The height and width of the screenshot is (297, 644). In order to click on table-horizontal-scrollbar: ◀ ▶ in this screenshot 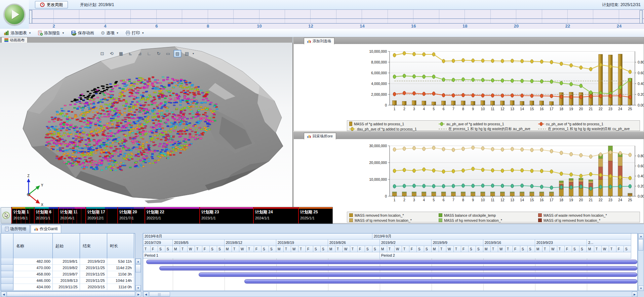, I will do `click(71, 294)`.